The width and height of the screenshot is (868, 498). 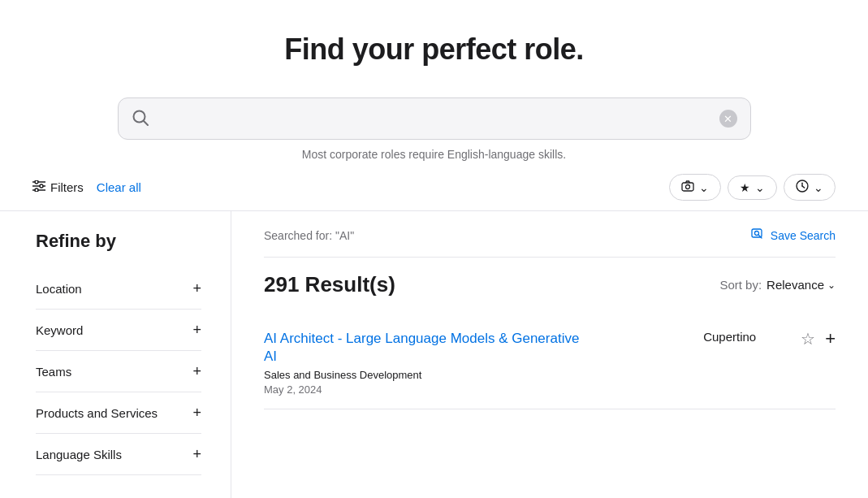 What do you see at coordinates (752, 188) in the screenshot?
I see `star-filter-button: ★ ⌄` at bounding box center [752, 188].